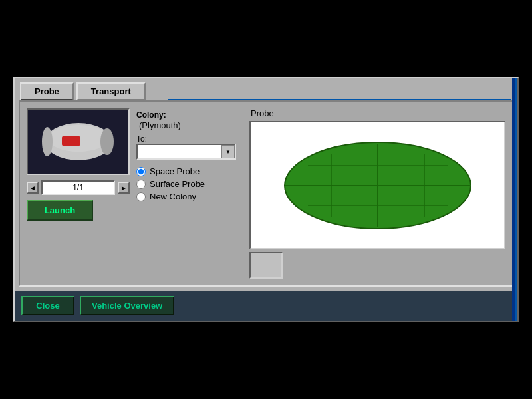 Image resolution: width=532 pixels, height=399 pixels. I want to click on radio-space-probe-input, so click(141, 172).